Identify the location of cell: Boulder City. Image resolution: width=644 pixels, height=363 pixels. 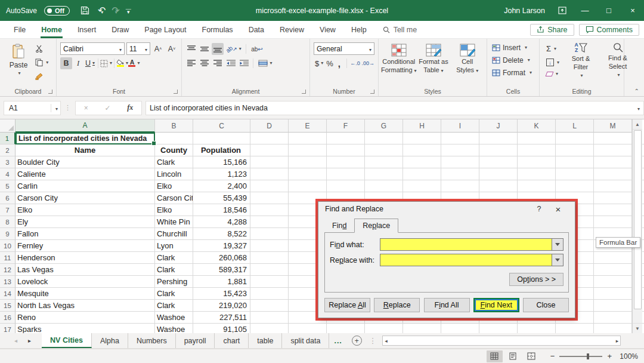
(85, 162).